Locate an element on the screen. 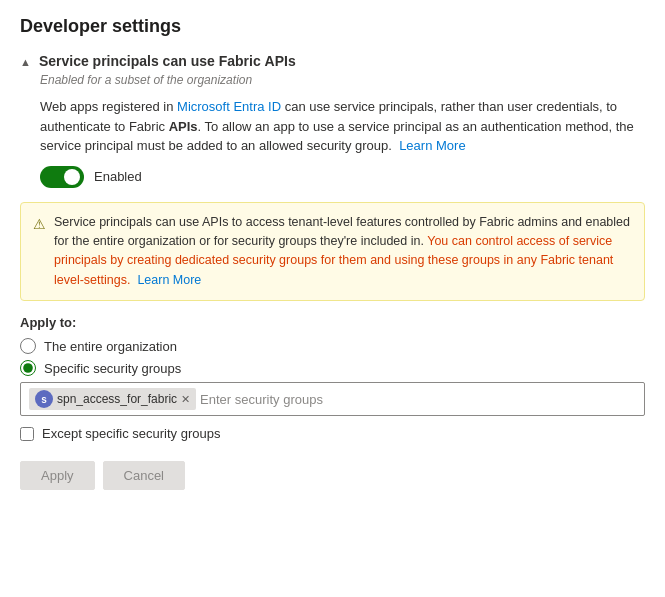  tag-avatar: s is located at coordinates (44, 399).